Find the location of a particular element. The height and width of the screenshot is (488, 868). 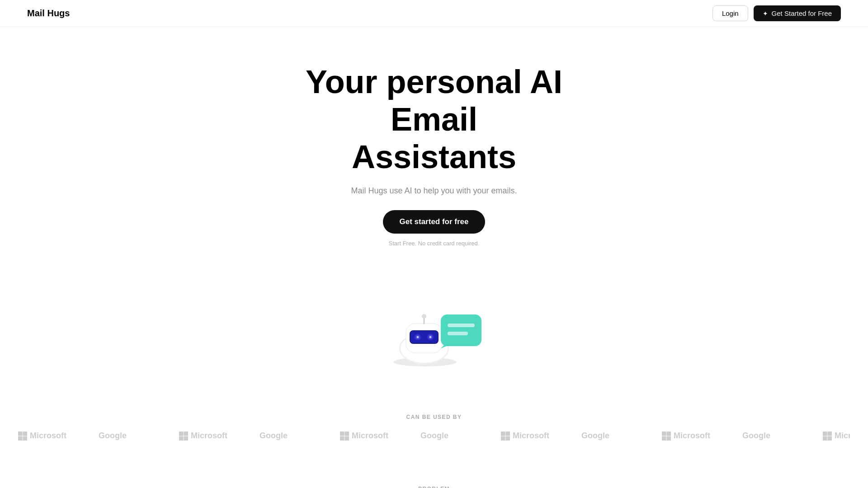

hero-cta-button: Get started for free is located at coordinates (434, 222).